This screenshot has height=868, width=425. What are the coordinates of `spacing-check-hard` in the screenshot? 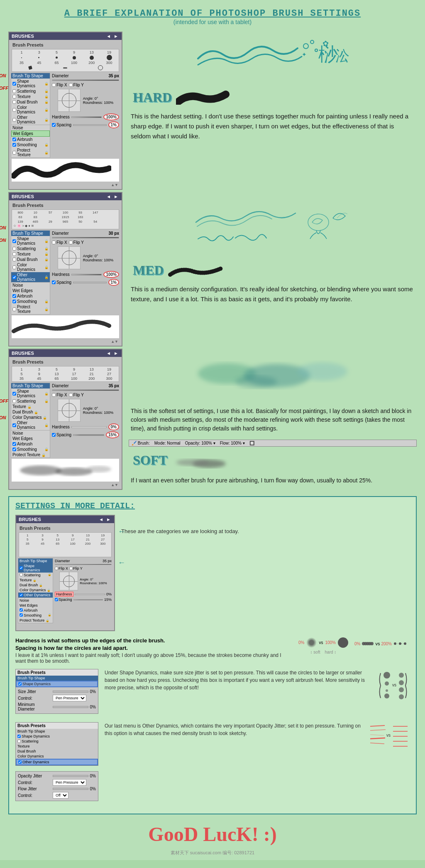 It's located at (54, 125).